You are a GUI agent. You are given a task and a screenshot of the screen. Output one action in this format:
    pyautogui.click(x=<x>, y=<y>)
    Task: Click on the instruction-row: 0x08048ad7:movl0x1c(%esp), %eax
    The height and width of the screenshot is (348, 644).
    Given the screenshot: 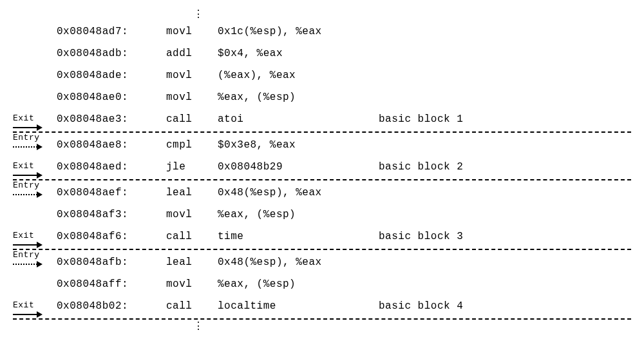 What is the action you would take?
    pyautogui.click(x=322, y=32)
    